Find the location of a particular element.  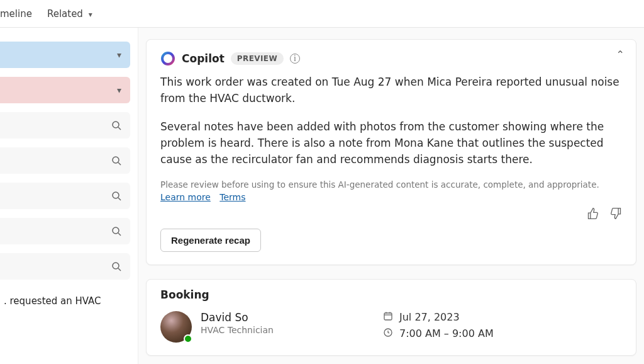

copilot-links: Learn more Terms is located at coordinates (391, 197).